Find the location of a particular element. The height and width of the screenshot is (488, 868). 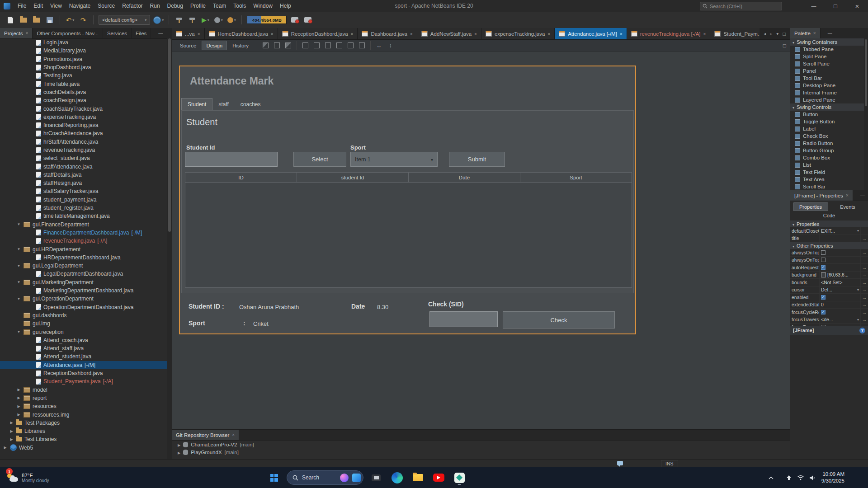

palette-item: Combo Box is located at coordinates (829, 158).